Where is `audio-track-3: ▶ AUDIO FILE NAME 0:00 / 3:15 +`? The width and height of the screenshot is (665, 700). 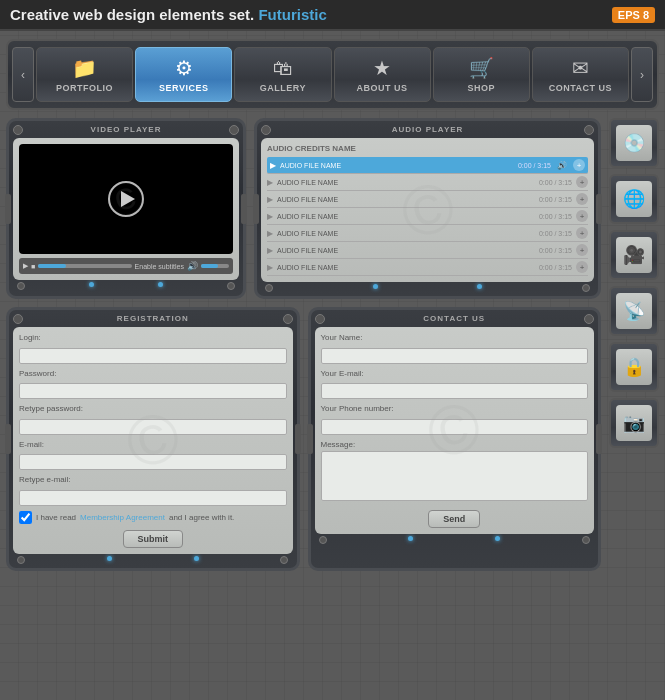 audio-track-3: ▶ AUDIO FILE NAME 0:00 / 3:15 + is located at coordinates (428, 200).